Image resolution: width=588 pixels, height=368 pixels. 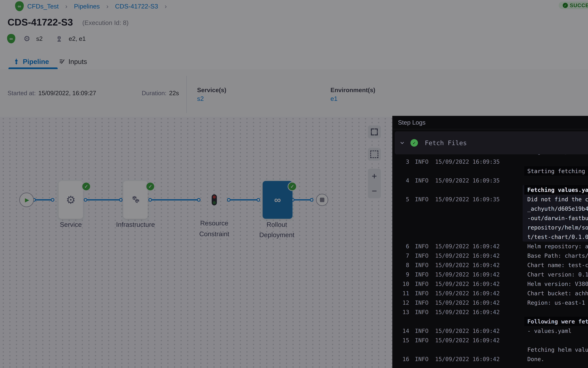 I want to click on log-message: Starting fetching Helm values, so click(x=556, y=171).